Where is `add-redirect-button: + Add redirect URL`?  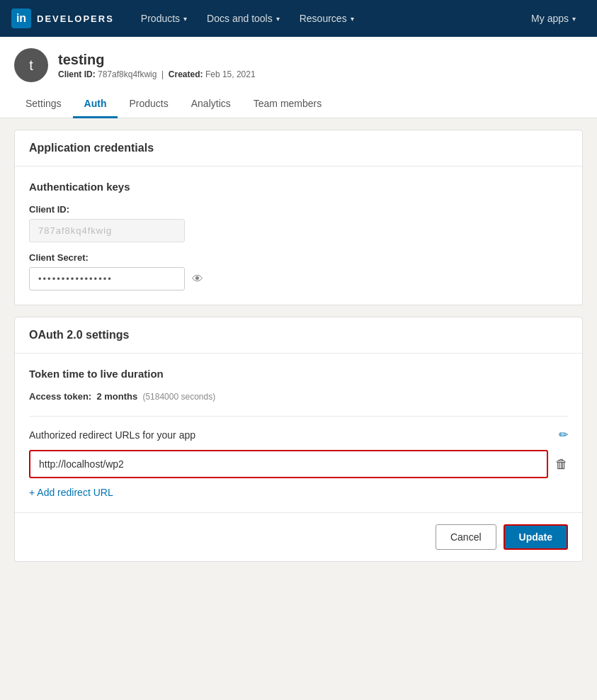
add-redirect-button: + Add redirect URL is located at coordinates (299, 492).